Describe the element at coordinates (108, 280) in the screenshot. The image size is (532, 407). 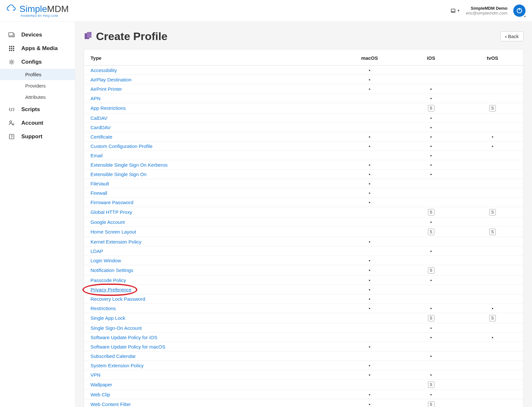
I see `profile-type-link: Passcode Policy` at that location.